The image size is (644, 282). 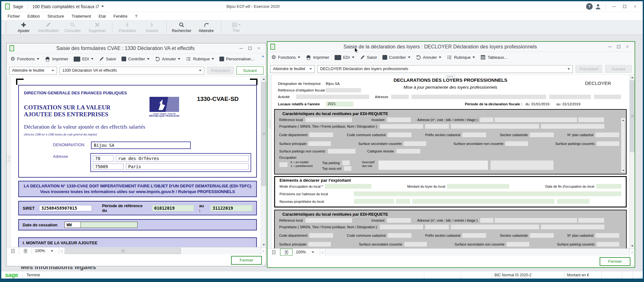 What do you see at coordinates (200, 59) in the screenshot?
I see `rubrique-menu: Rubrique` at bounding box center [200, 59].